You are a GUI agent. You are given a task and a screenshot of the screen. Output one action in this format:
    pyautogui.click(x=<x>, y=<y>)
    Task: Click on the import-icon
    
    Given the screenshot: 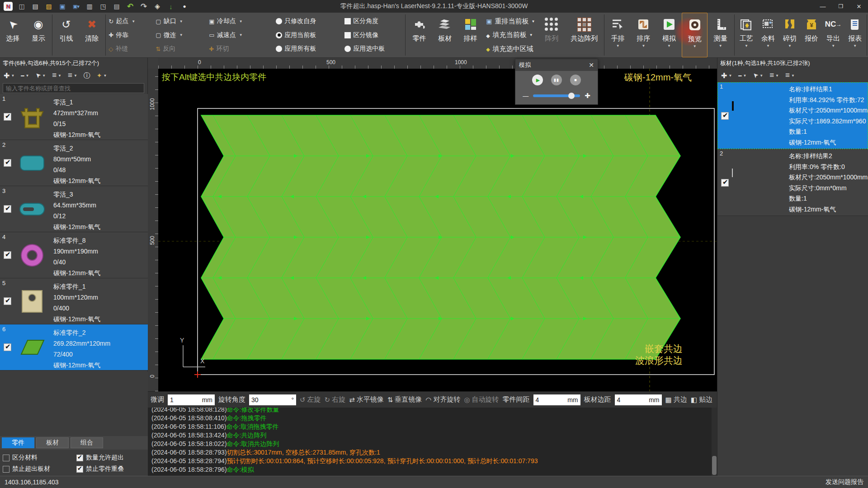 What is the action you would take?
    pyautogui.click(x=171, y=6)
    